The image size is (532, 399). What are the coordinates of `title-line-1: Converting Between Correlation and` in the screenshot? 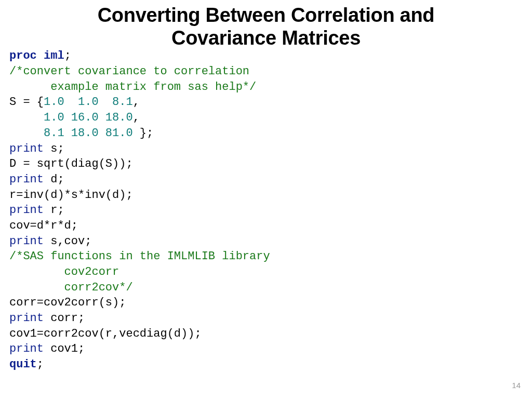 It's located at (266, 15).